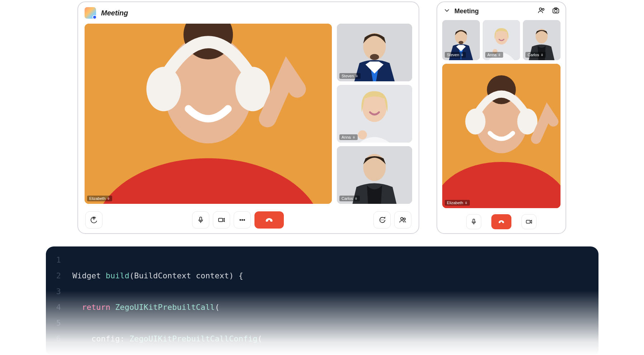  I want to click on code-line: config: ZegoUIKitPrebuiltCallConfig(, so click(248, 339).